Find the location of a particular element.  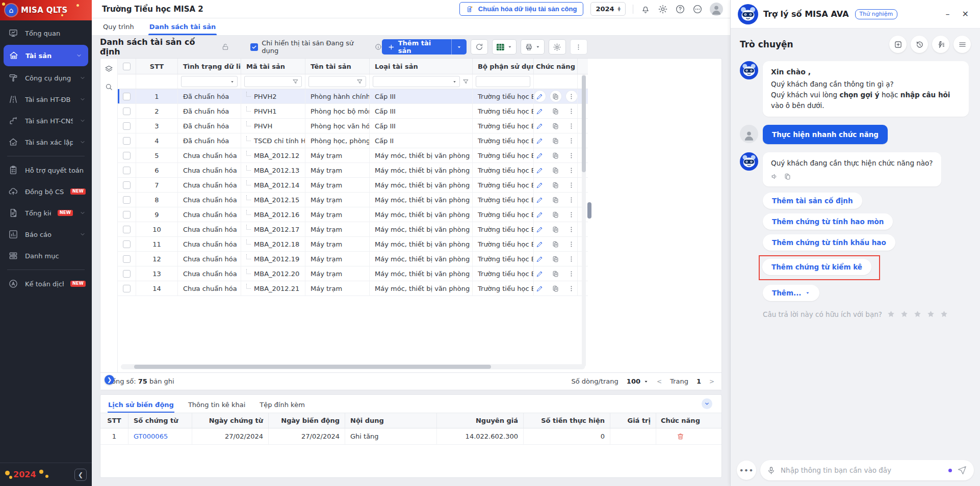

input-more-button: ••• is located at coordinates (746, 470).